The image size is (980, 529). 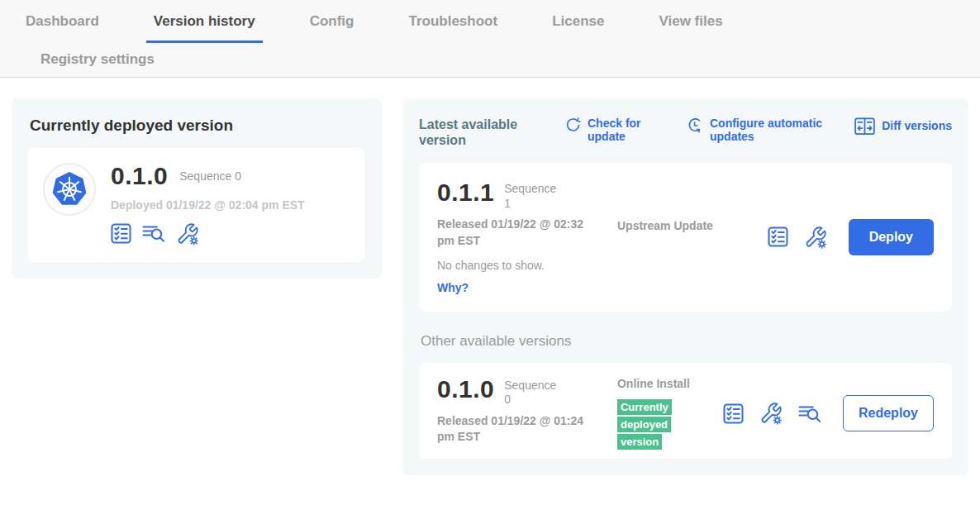 What do you see at coordinates (208, 205) in the screenshot?
I see `deployed-timestamp: Deployed 01/19/22 @ 02:04 pm EST` at bounding box center [208, 205].